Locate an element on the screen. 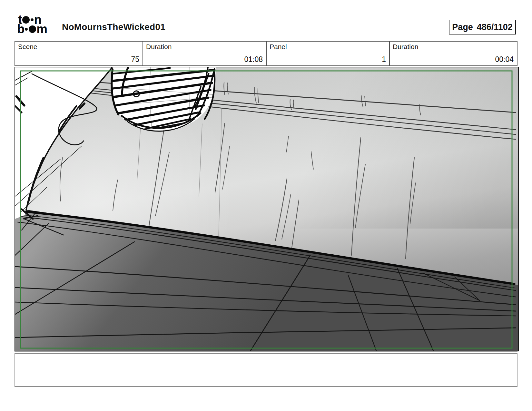  scene-cell: Scene 75 is located at coordinates (79, 54).